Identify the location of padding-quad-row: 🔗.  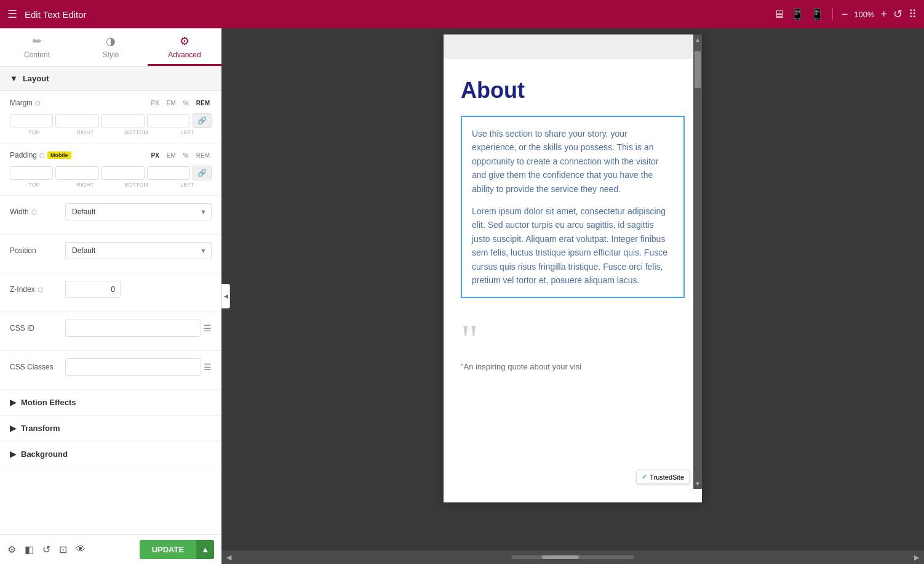
(111, 173).